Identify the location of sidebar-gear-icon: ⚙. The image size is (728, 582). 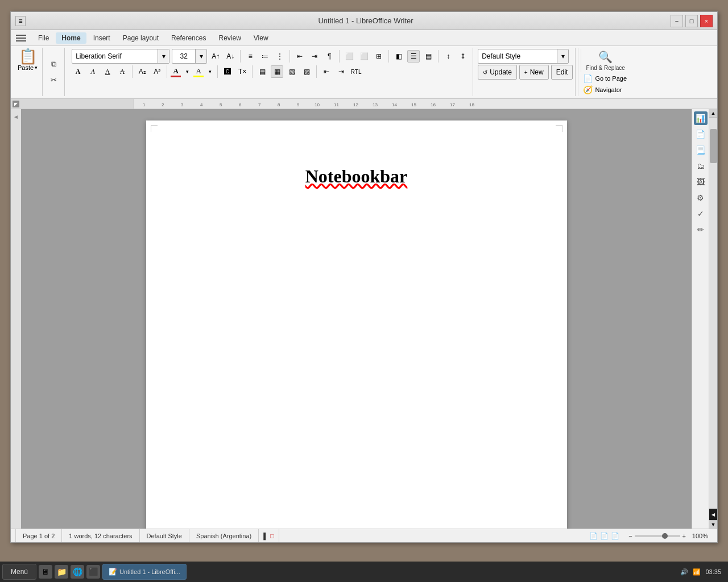
(701, 198).